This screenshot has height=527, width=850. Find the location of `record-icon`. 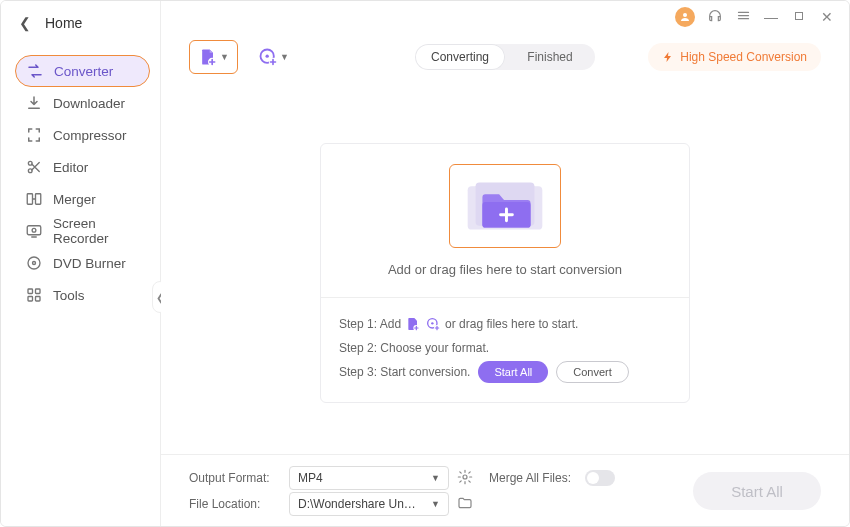

record-icon is located at coordinates (34, 231).